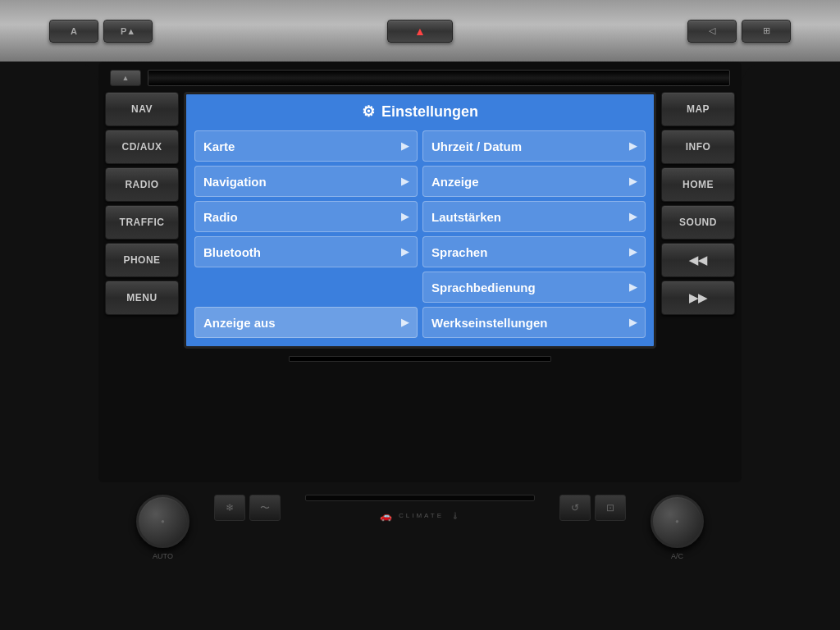  I want to click on right-menu-column: Uhrzeit / Datum ▶ Anzeige ▶ Lautstärken …, so click(534, 235).